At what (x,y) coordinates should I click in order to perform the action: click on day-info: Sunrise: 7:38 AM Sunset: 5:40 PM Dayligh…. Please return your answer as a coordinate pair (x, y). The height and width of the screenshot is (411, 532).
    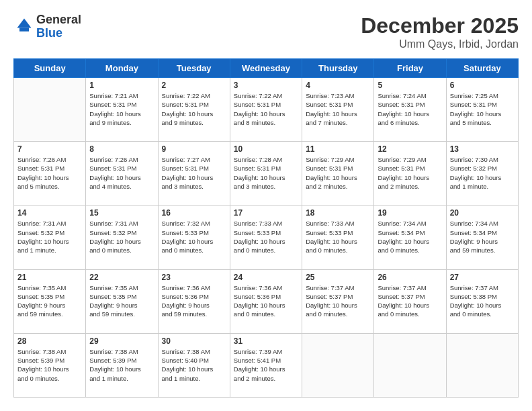
    Looking at the image, I should click on (194, 365).